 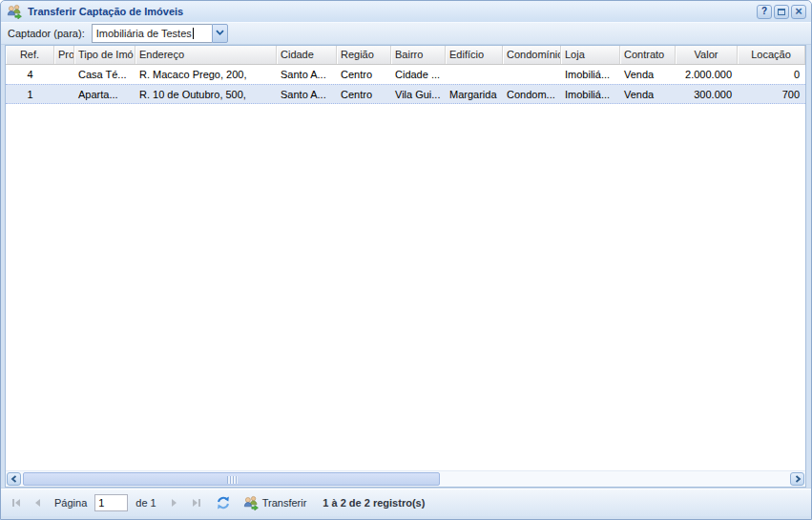 I want to click on column-header: Tipo de Imó, so click(x=105, y=55).